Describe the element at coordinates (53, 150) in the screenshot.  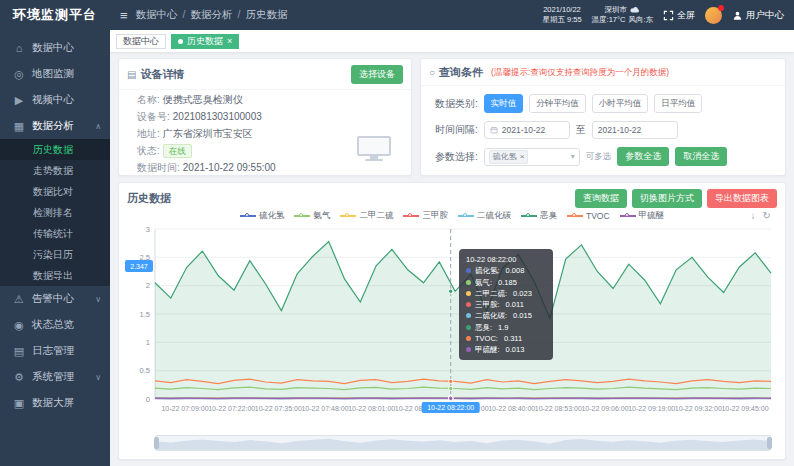
I see `sidebar-item-label: 历史数据` at that location.